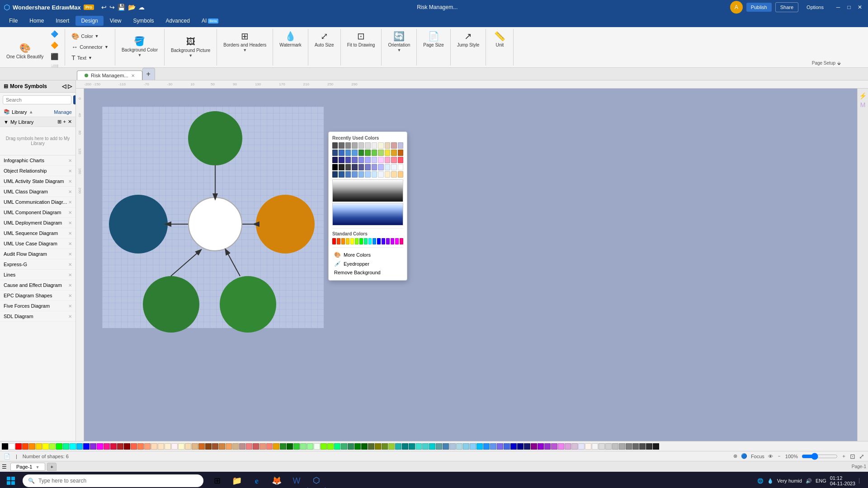 This screenshot has width=868, height=488. I want to click on search-input, so click(37, 100).